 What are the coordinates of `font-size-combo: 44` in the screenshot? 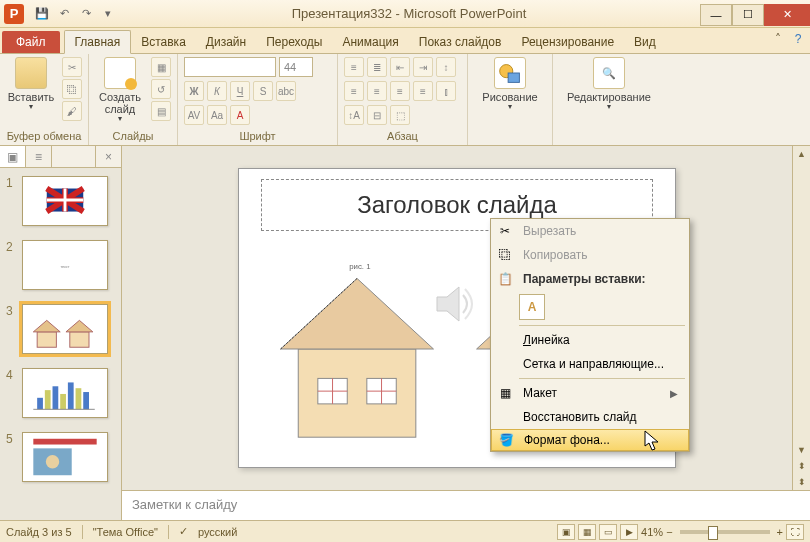 It's located at (296, 67).